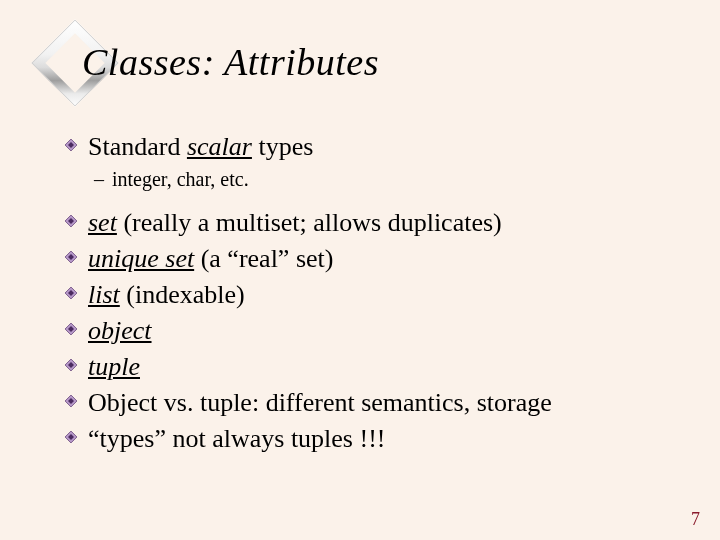 Image resolution: width=720 pixels, height=540 pixels. What do you see at coordinates (696, 520) in the screenshot?
I see `page-number: 7` at bounding box center [696, 520].